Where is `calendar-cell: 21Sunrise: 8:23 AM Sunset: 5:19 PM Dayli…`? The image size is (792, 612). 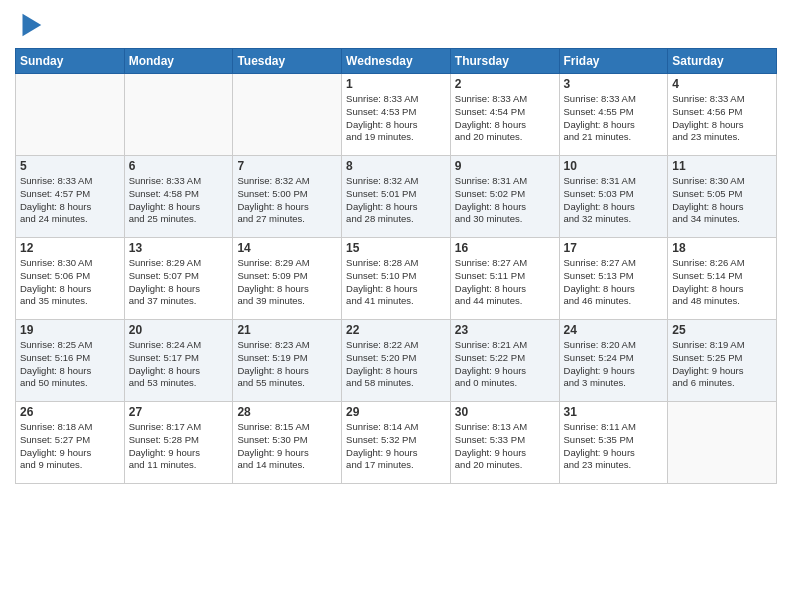
calendar-cell: 21Sunrise: 8:23 AM Sunset: 5:19 PM Dayli… is located at coordinates (288, 361).